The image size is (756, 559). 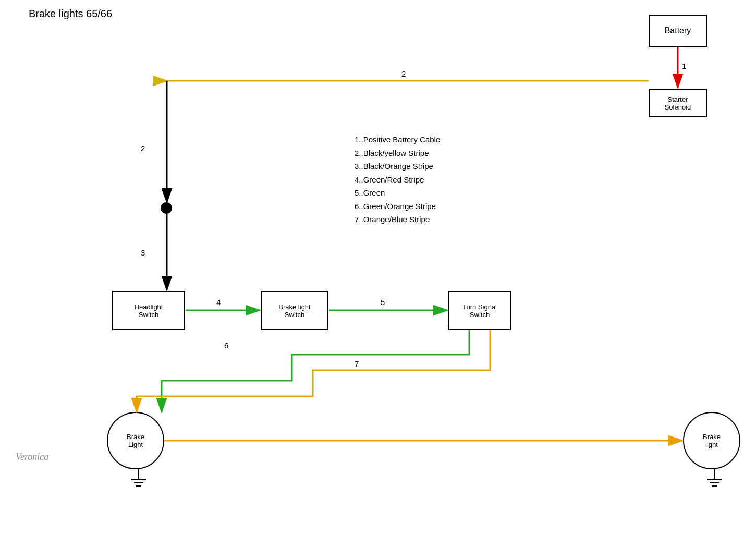 I want to click on brake-light-switch: Brake lightSwitch, so click(x=295, y=311).